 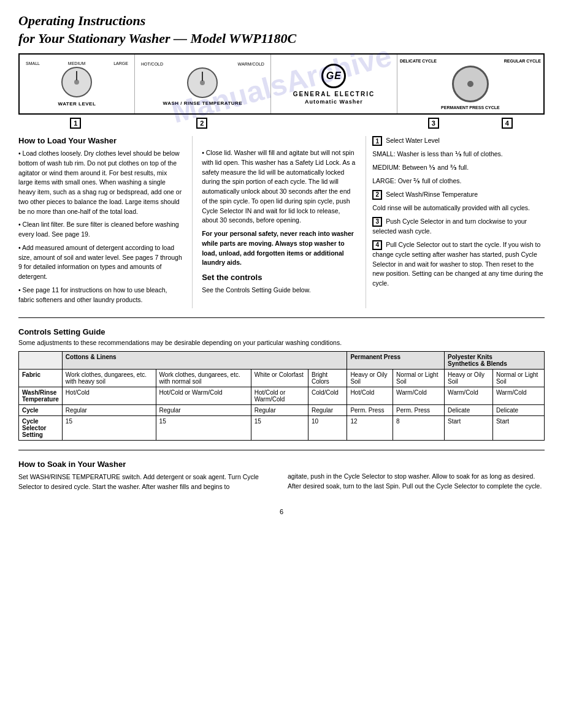 What do you see at coordinates (109, 396) in the screenshot?
I see `td-wash-1: Hot/Cold` at bounding box center [109, 396].